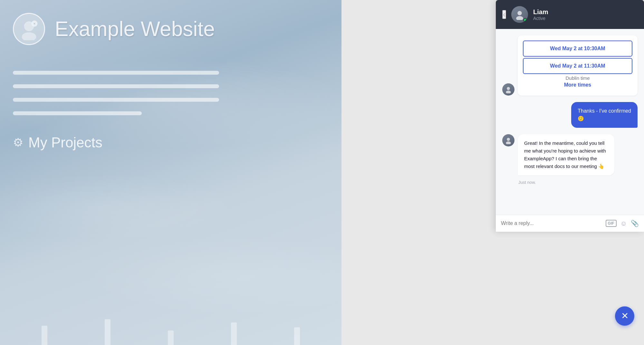 The height and width of the screenshot is (345, 644). Describe the element at coordinates (525, 20) in the screenshot. I see `active-status-dot` at that location.